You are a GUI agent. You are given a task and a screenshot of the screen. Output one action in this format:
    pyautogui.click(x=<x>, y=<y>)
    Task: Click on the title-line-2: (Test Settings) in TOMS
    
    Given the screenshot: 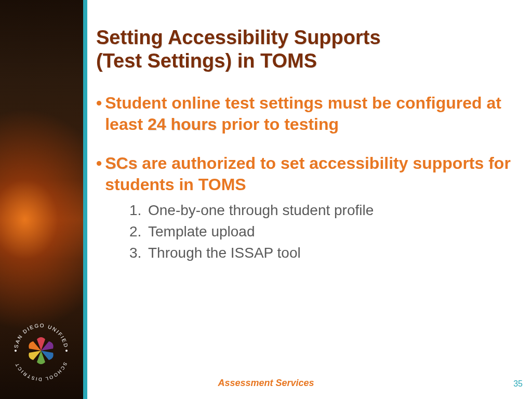 What is the action you would take?
    pyautogui.click(x=207, y=61)
    